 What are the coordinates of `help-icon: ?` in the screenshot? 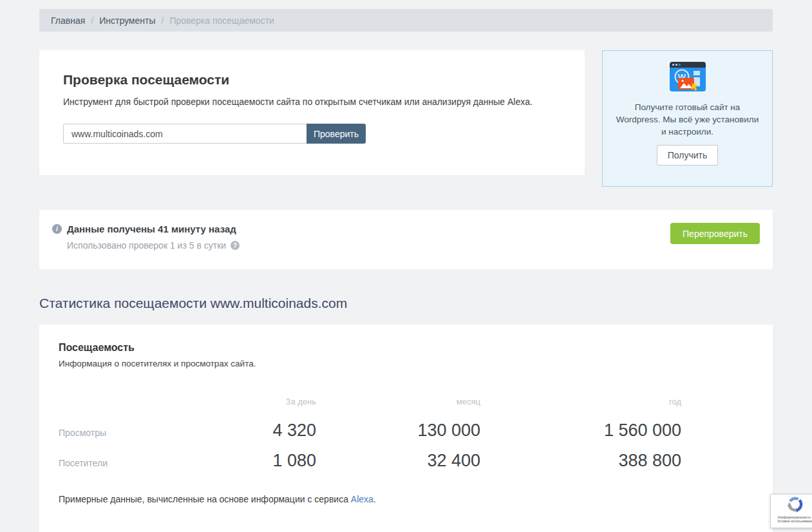 It's located at (235, 245).